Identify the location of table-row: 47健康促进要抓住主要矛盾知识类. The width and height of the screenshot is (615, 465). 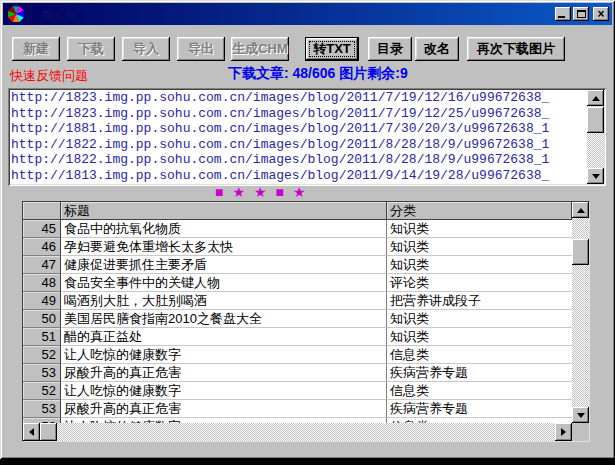
(298, 265).